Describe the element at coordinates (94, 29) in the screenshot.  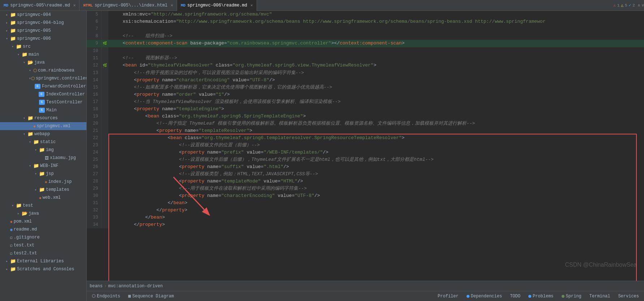
I see `line-num-7: 7` at that location.